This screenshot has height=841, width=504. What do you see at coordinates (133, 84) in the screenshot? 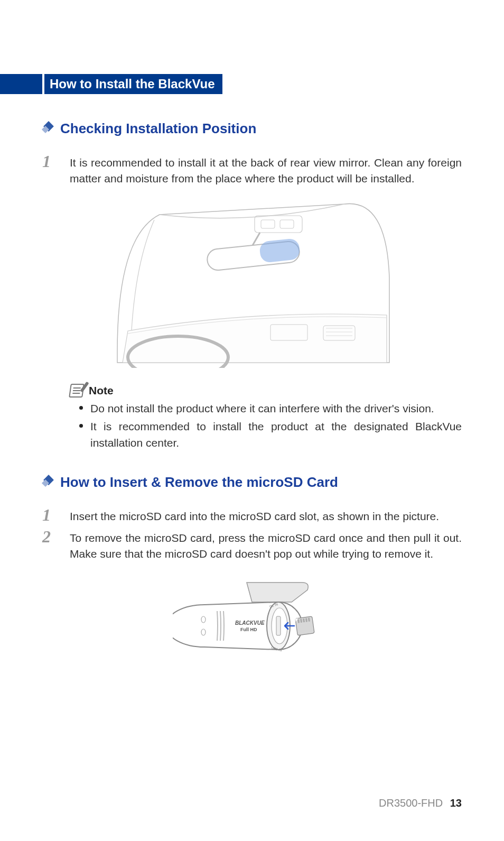
I see `chapter-title: How to Install the BlackVue` at bounding box center [133, 84].